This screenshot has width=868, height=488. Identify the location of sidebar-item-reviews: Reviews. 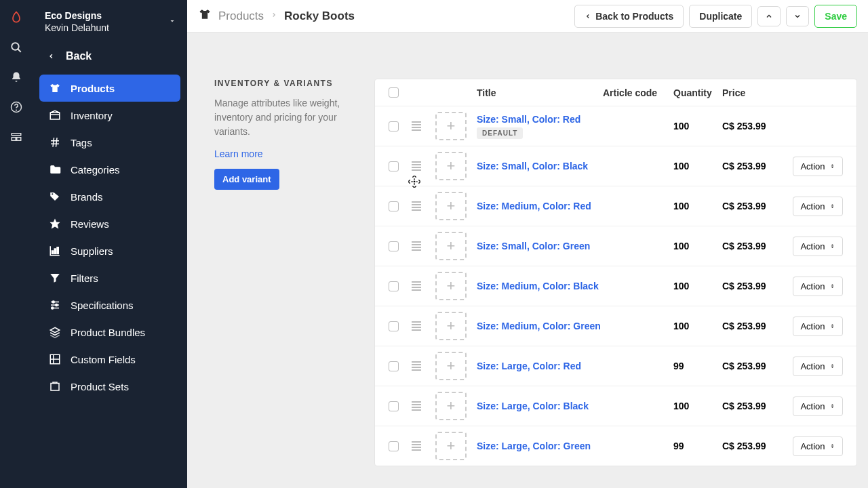
(110, 224).